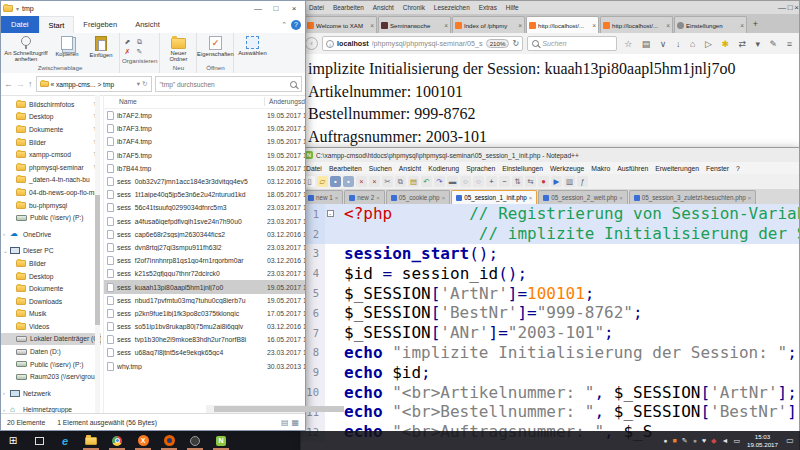  Describe the element at coordinates (444, 168) in the screenshot. I see `notepad-menu-kodierung: Kodierung` at that location.